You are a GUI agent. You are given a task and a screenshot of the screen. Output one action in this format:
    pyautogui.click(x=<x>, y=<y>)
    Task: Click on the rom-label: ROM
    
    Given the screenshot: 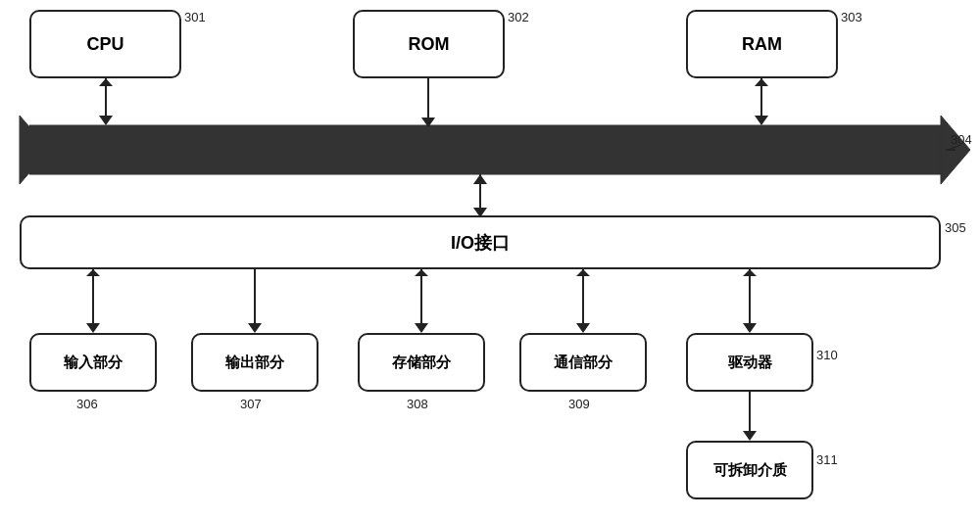 What is the action you would take?
    pyautogui.click(x=429, y=45)
    